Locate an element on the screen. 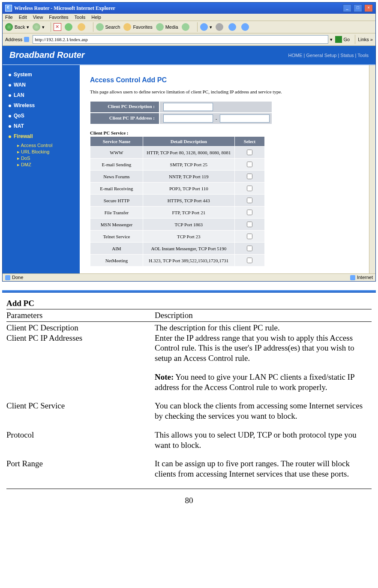 This screenshot has height=588, width=378. status-done: Done is located at coordinates (18, 277).